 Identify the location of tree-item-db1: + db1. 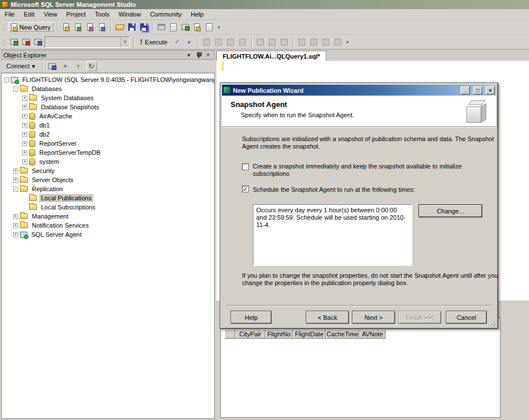
(108, 125).